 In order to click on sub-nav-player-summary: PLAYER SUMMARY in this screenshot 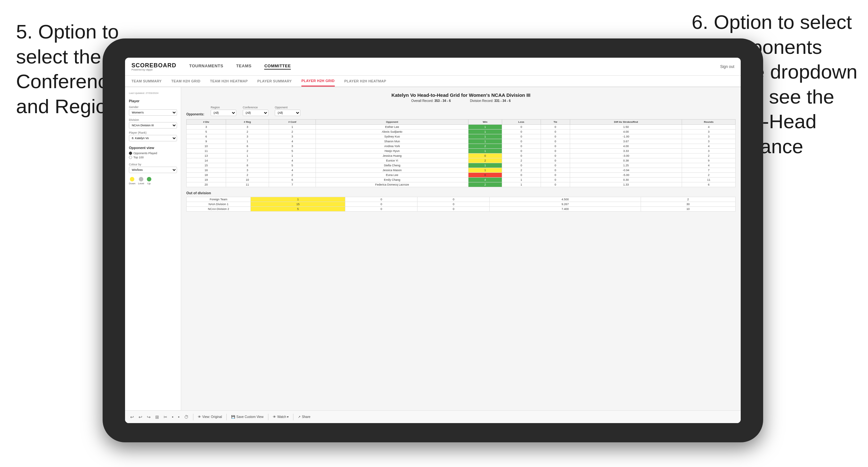, I will do `click(275, 81)`.